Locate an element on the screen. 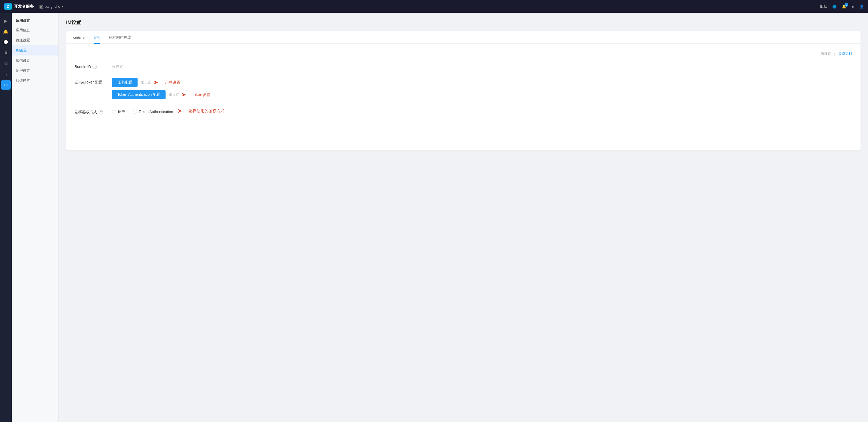 The width and height of the screenshot is (868, 422). old-version-link: 旧版 is located at coordinates (824, 6).